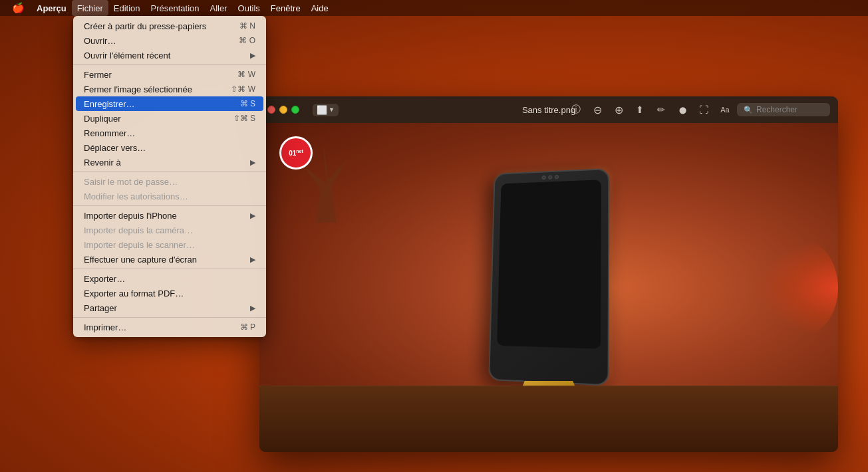  What do you see at coordinates (619, 110) in the screenshot?
I see `zoom-in-button: ⊕` at bounding box center [619, 110].